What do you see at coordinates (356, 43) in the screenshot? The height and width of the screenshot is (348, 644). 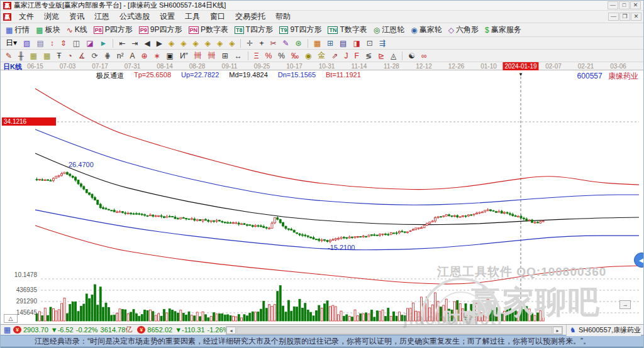 I see `tool-icon-29: ◨` at bounding box center [356, 43].